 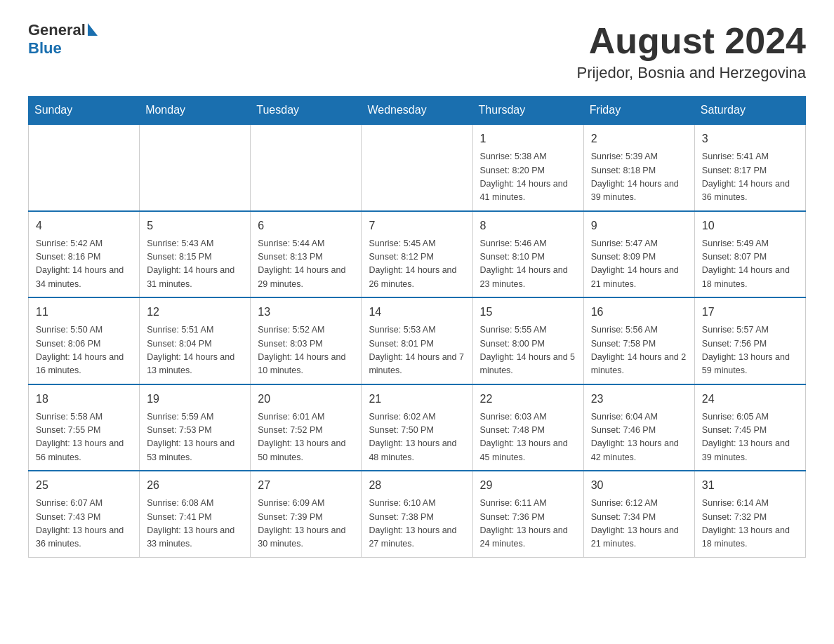 What do you see at coordinates (639, 485) in the screenshot?
I see `day-number: 30` at bounding box center [639, 485].